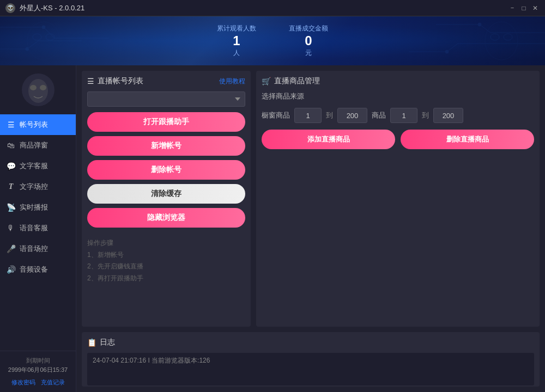 This screenshot has height=392, width=545. What do you see at coordinates (152, 360) in the screenshot?
I see `log-entry: 24-07-04 21:07:16 I 当前游览器版本:126` at bounding box center [152, 360].